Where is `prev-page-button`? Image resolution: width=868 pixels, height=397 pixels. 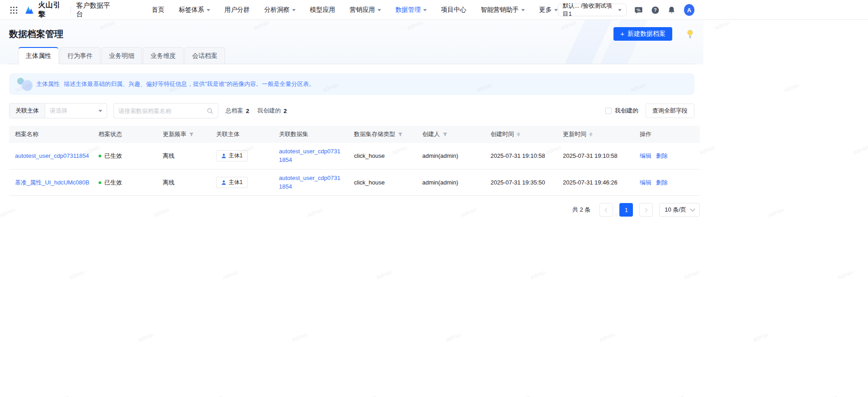 prev-page-button is located at coordinates (606, 210).